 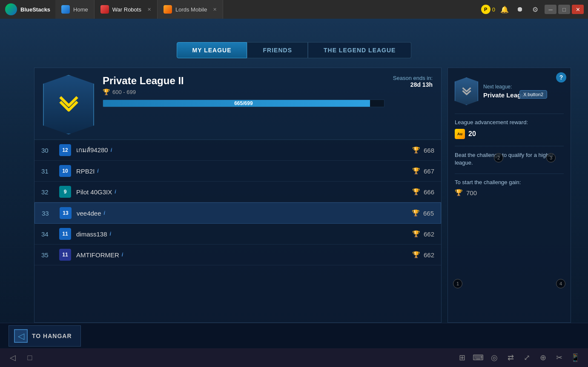 I want to click on window-icon: □, so click(x=30, y=358).